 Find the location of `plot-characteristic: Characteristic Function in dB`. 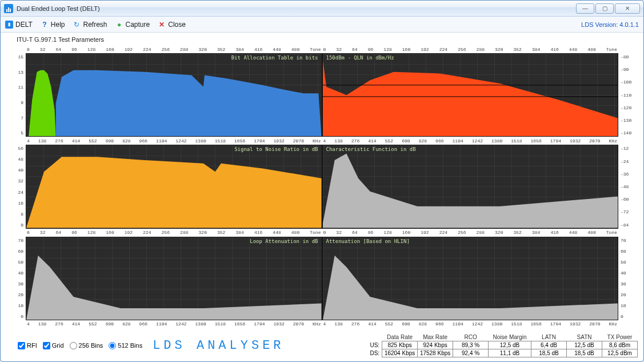

plot-characteristic: Characteristic Function in dB is located at coordinates (471, 186).